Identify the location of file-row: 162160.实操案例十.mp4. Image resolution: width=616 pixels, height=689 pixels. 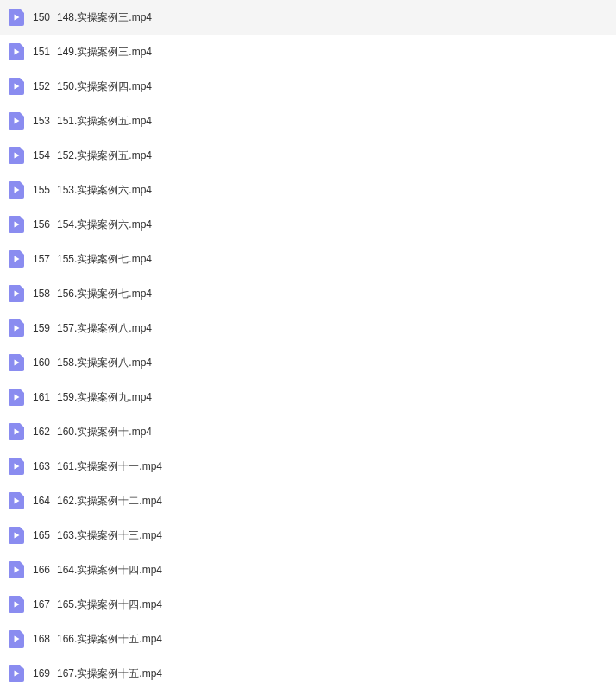
(308, 432).